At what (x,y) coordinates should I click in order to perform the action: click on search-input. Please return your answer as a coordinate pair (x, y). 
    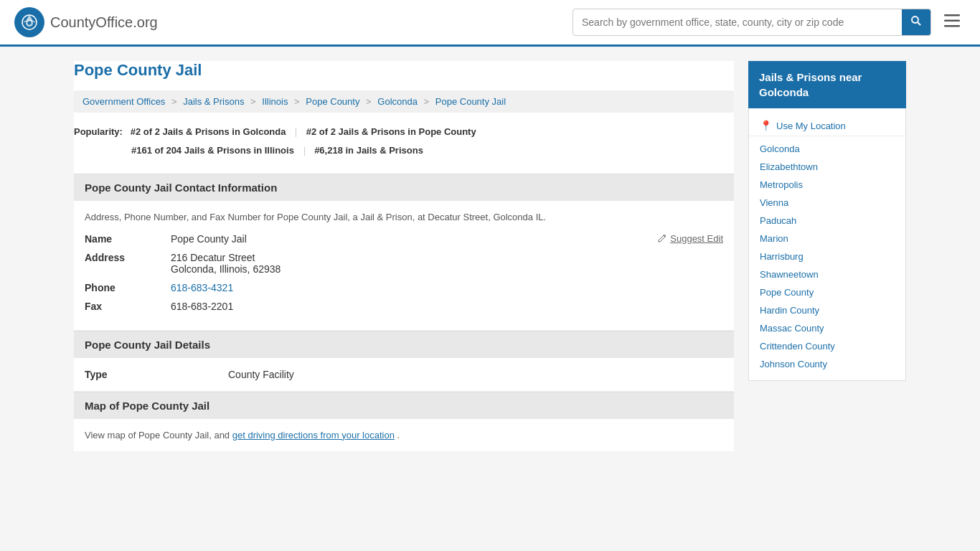
    Looking at the image, I should click on (738, 22).